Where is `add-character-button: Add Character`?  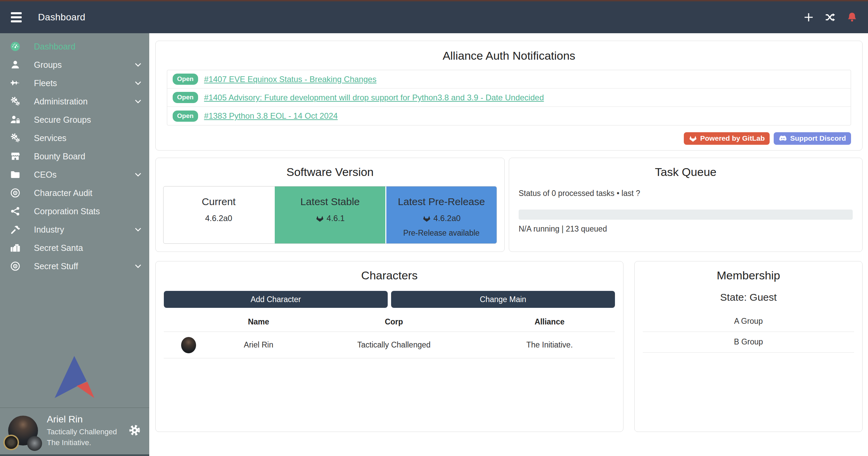
add-character-button: Add Character is located at coordinates (276, 299).